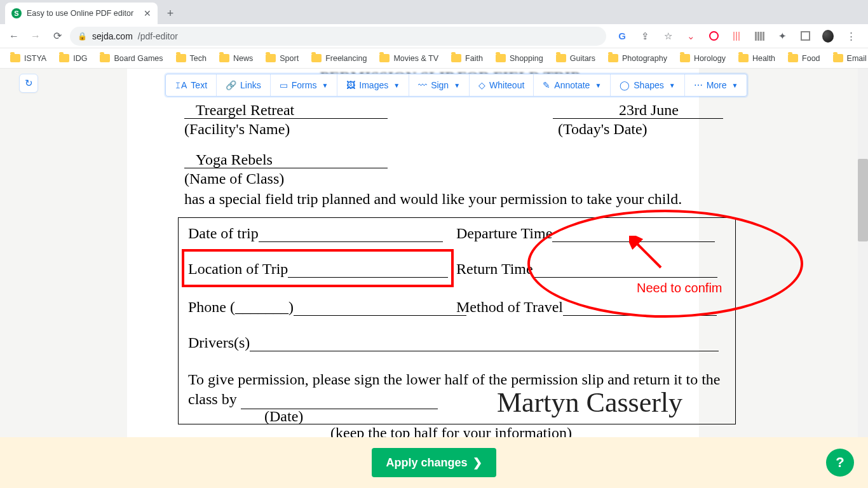 The width and height of the screenshot is (868, 488). What do you see at coordinates (112, 36) in the screenshot?
I see `url-host: sejda.com` at bounding box center [112, 36].